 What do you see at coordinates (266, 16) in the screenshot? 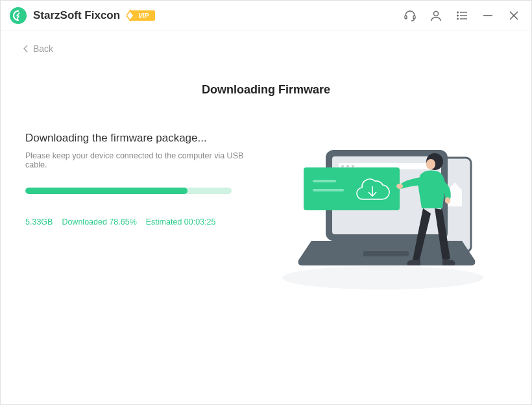
I see `titlebar: StarzSoft Fixcon VIP` at bounding box center [266, 16].